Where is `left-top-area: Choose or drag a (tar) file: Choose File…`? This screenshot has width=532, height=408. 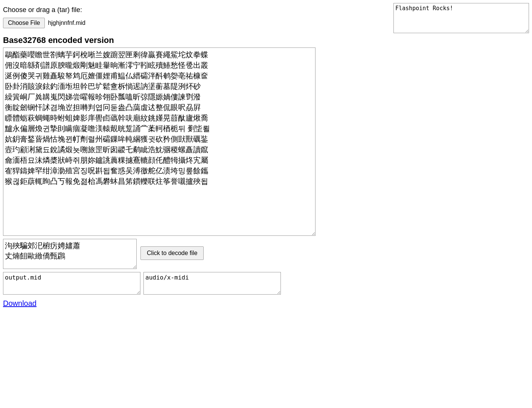
left-top-area: Choose or drag a (tar) file: Choose File… is located at coordinates (44, 16).